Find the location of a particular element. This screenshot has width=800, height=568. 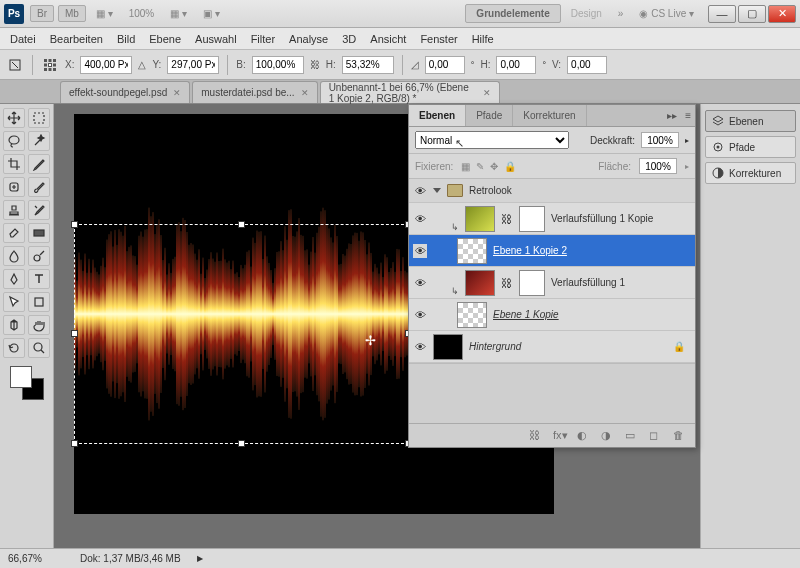

dodge-tool is located at coordinates (39, 256).